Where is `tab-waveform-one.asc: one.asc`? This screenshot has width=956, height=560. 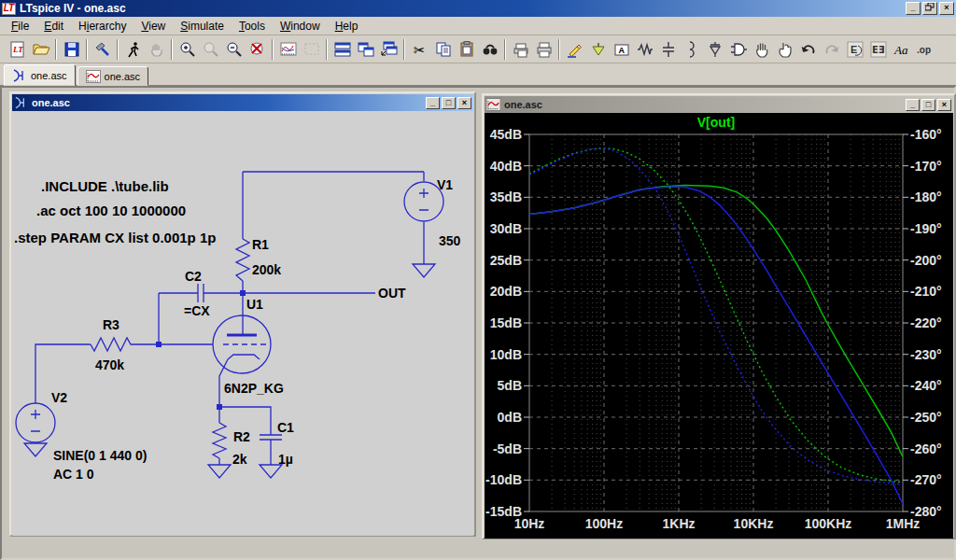
tab-waveform-one.asc: one.asc is located at coordinates (114, 77).